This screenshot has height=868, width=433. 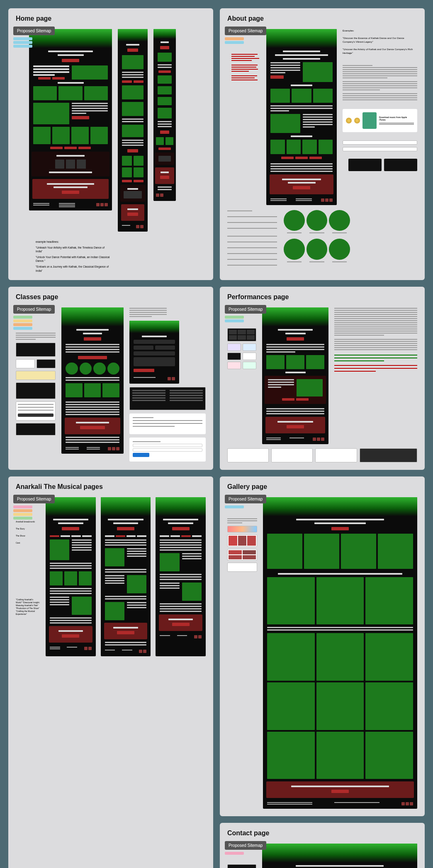 I want to click on classes-mock, so click(x=92, y=381).